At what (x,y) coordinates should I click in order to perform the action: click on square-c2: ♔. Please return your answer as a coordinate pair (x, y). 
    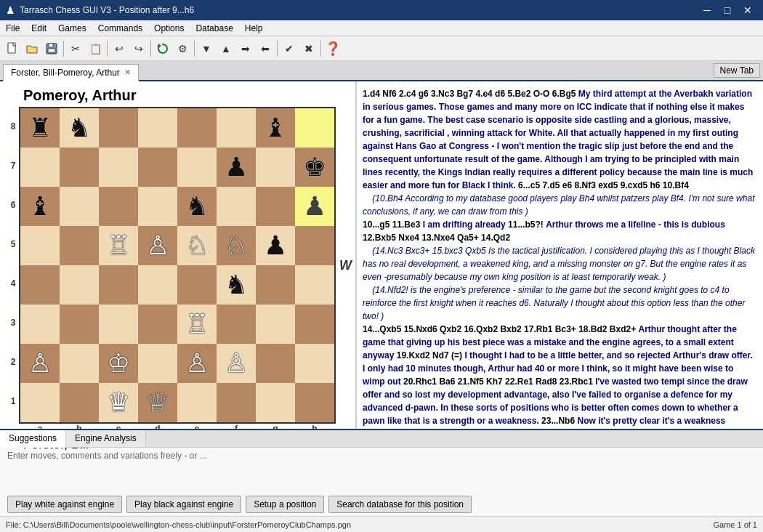
    Looking at the image, I should click on (118, 363).